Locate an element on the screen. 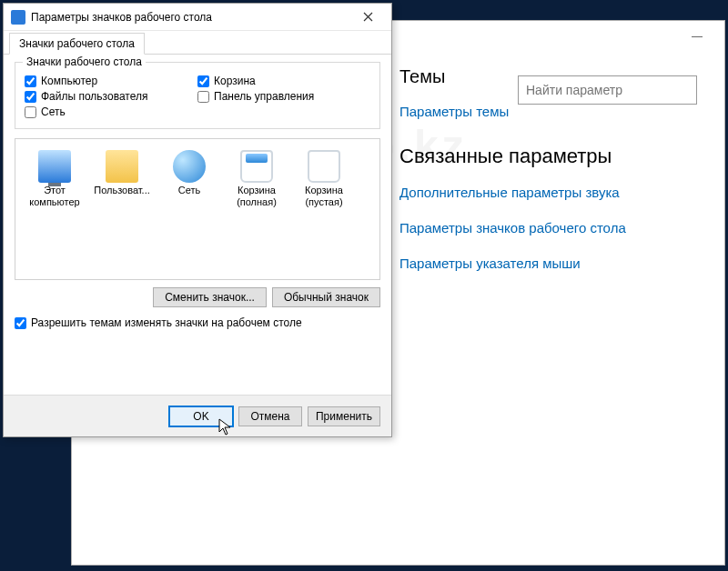  network-icon is located at coordinates (189, 166).